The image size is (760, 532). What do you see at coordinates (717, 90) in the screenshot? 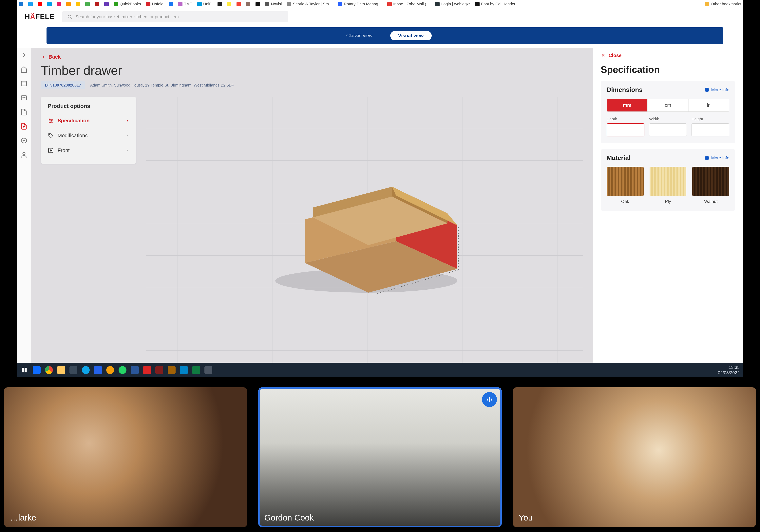
I see `dimensions-more-info: i More info` at bounding box center [717, 90].